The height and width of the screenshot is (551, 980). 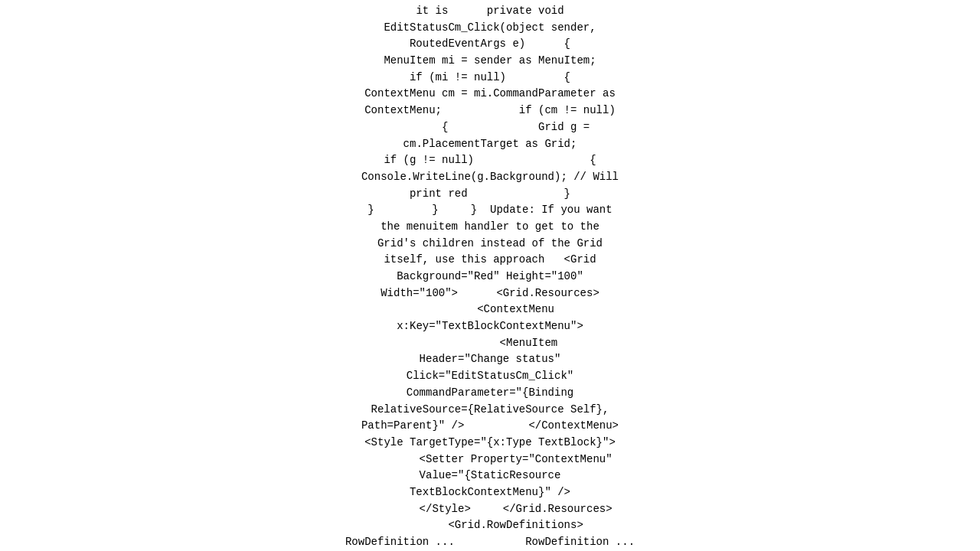 What do you see at coordinates (490, 145) in the screenshot?
I see `code-line: cm.PlacementTarget as Grid;` at bounding box center [490, 145].